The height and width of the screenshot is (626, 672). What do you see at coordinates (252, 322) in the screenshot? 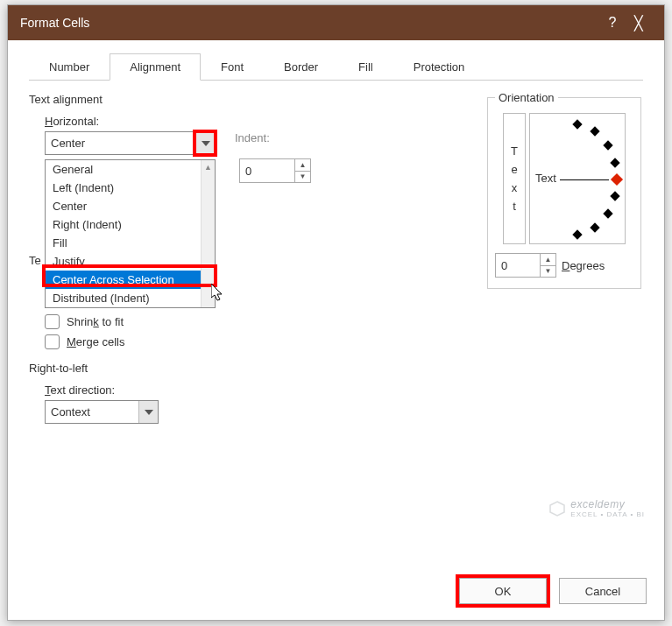
I see `shrink-to-fit-row: Shrink to fit` at bounding box center [252, 322].